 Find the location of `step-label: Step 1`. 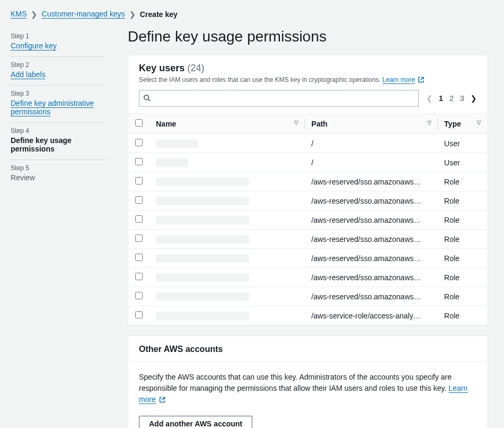

step-label: Step 1 is located at coordinates (59, 36).